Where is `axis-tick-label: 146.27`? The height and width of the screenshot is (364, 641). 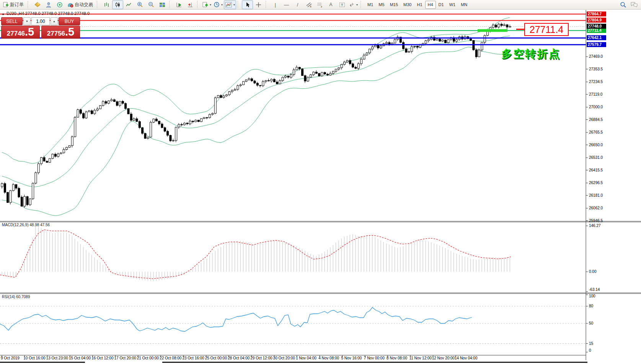
axis-tick-label: 146.27 is located at coordinates (595, 226).